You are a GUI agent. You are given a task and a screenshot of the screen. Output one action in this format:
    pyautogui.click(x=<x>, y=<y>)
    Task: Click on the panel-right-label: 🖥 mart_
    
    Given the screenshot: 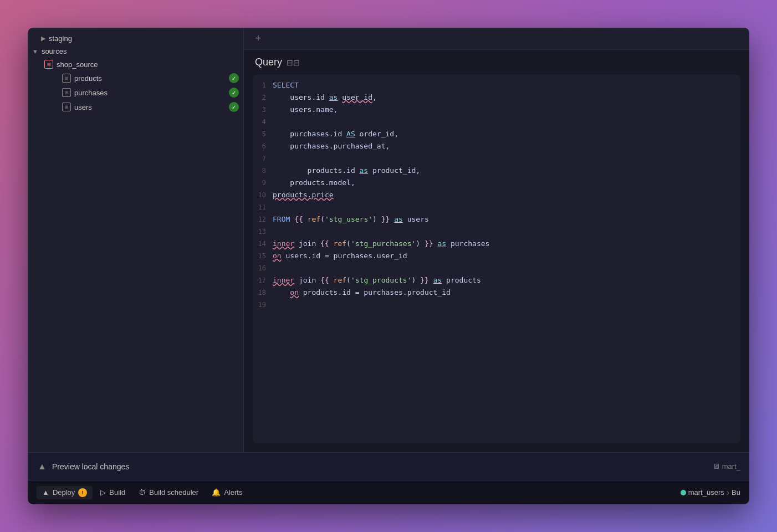 What is the action you would take?
    pyautogui.click(x=727, y=467)
    